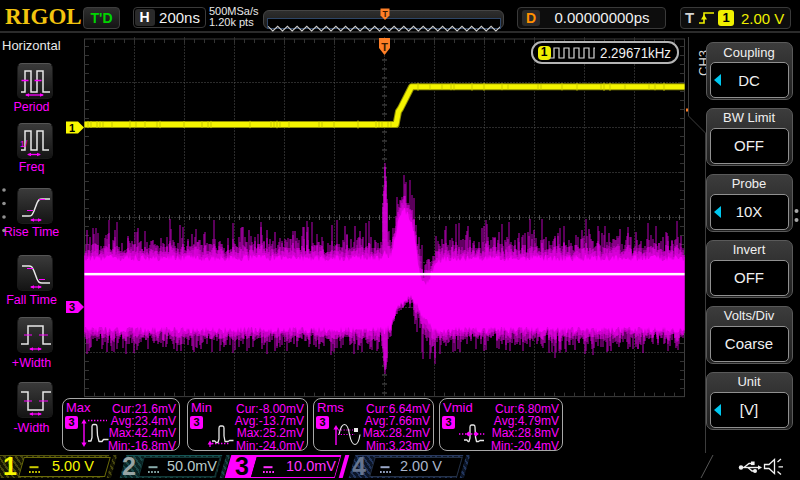 This screenshot has width=800, height=480. What do you see at coordinates (24, 144) in the screenshot?
I see `svg-text: 1/` at bounding box center [24, 144].